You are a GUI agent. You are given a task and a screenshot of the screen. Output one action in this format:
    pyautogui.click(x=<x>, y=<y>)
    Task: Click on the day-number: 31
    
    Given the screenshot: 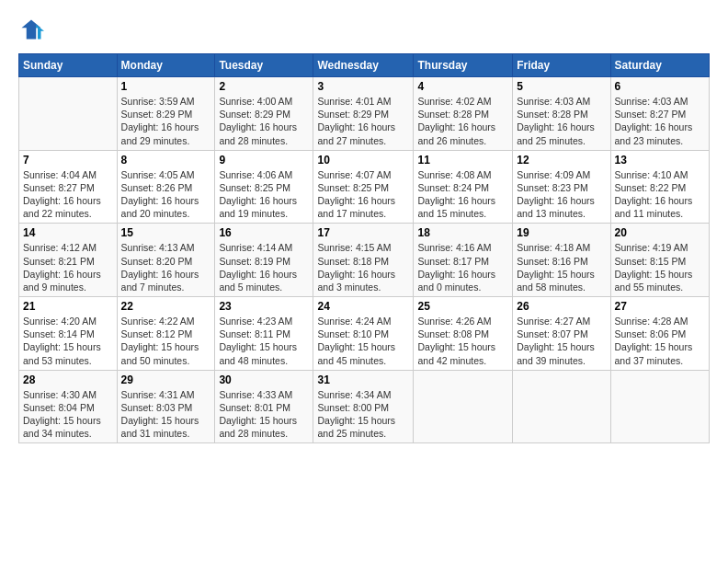 What is the action you would take?
    pyautogui.click(x=363, y=380)
    